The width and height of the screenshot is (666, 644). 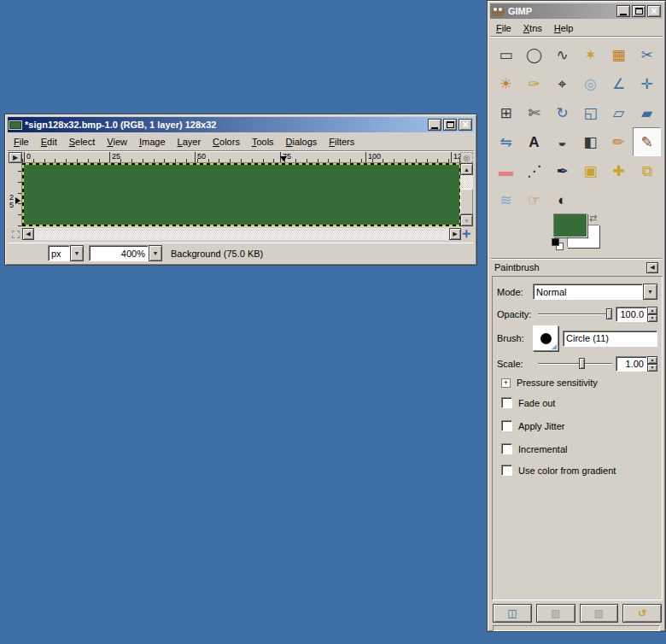 What do you see at coordinates (507, 470) in the screenshot?
I see `use-color-from-gradient-checkbox` at bounding box center [507, 470].